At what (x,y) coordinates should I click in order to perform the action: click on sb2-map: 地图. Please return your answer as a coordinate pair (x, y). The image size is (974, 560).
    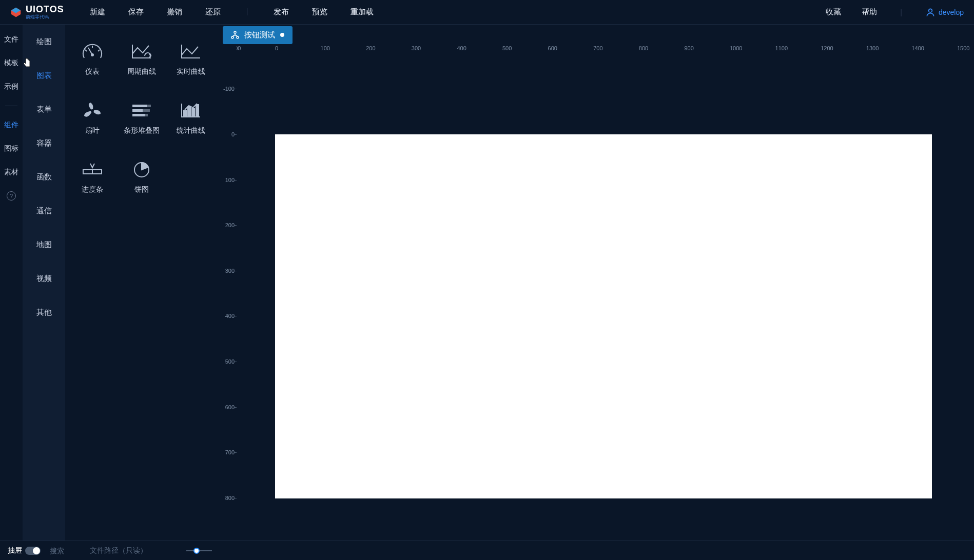
    Looking at the image, I should click on (44, 245).